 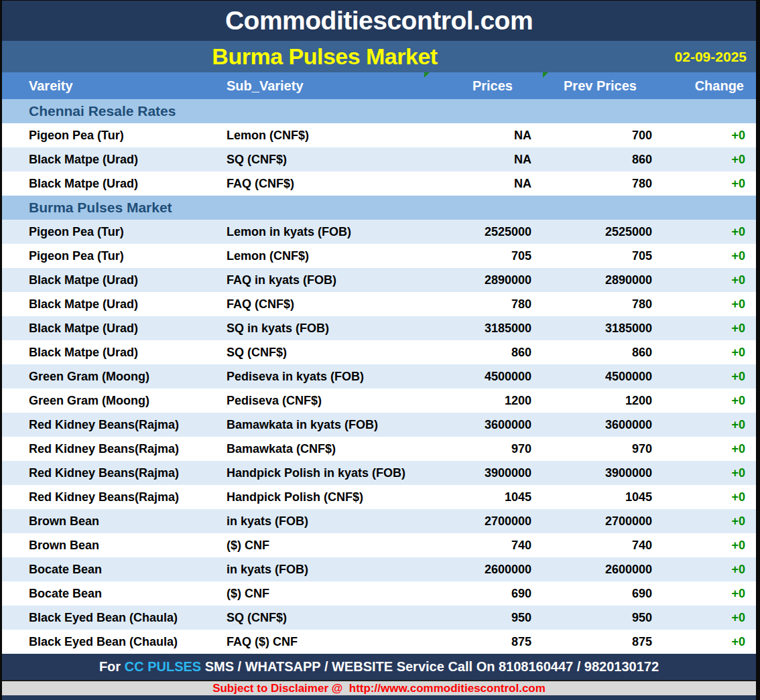 What do you see at coordinates (111, 425) in the screenshot?
I see `variety-cell: Red Kidney Beans(Rajma)` at bounding box center [111, 425].